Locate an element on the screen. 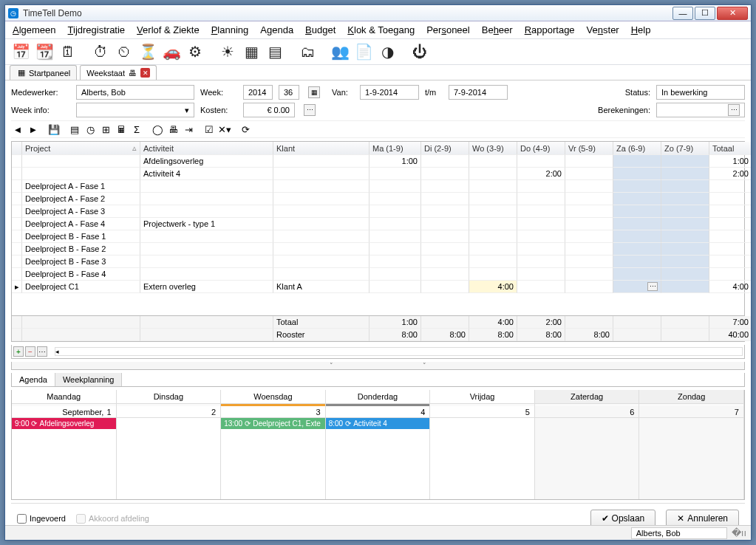  grid-cell: Afdelingsoverleg is located at coordinates (207, 161).